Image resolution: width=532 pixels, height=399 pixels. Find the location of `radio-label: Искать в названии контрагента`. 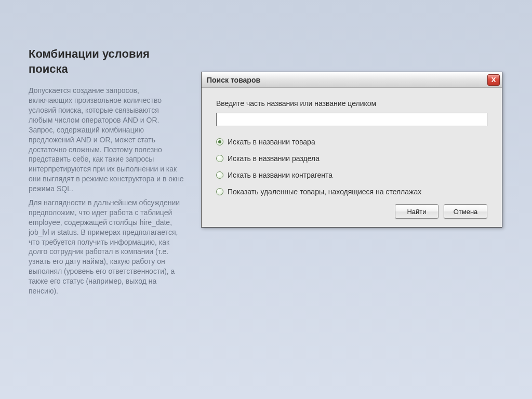

radio-label: Искать в названии контрагента is located at coordinates (280, 175).